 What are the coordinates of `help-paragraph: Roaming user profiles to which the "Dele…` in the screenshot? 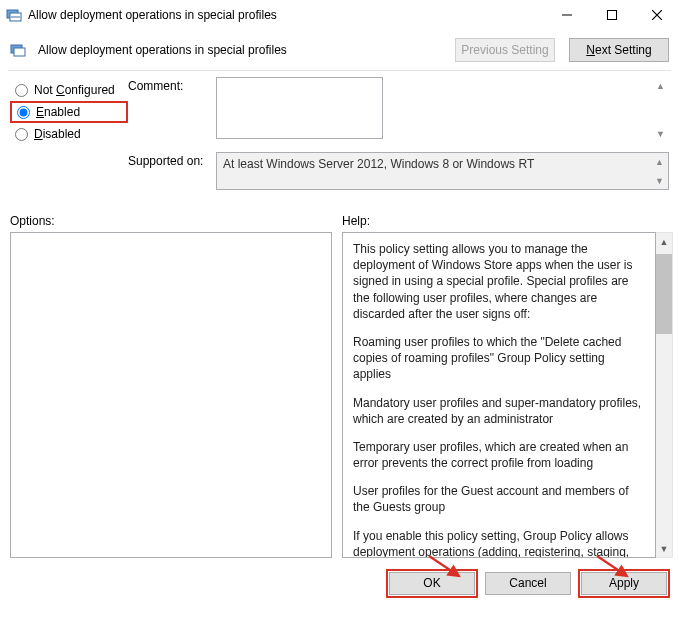 It's located at (499, 358).